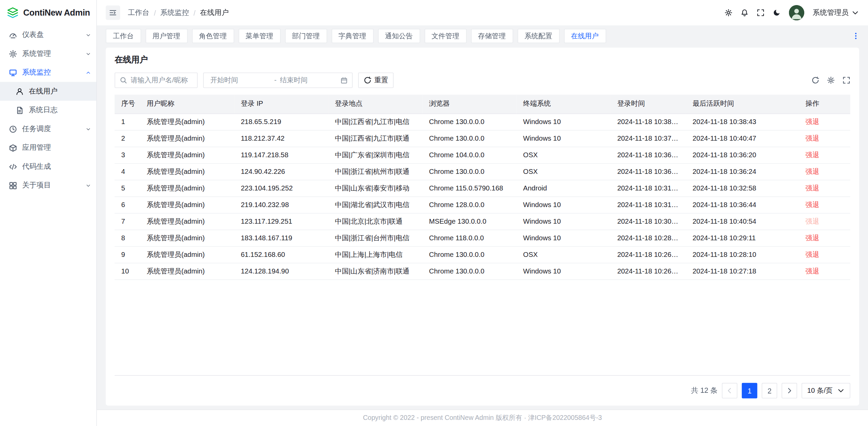 The height and width of the screenshot is (426, 868). I want to click on cell-login-time: 2024-11-18 10:38:39, so click(648, 122).